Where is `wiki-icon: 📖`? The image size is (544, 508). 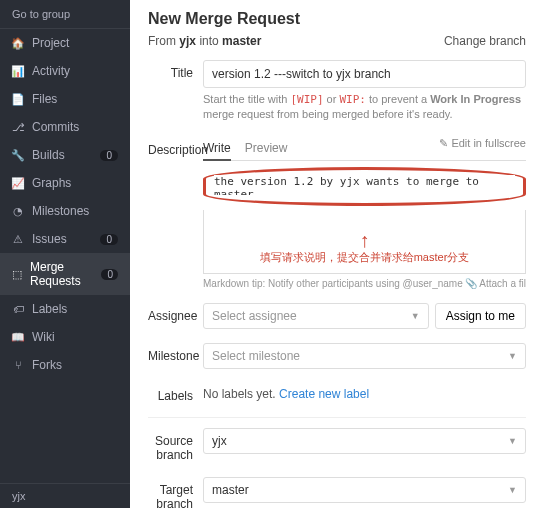
wiki-icon: 📖 is located at coordinates (18, 338).